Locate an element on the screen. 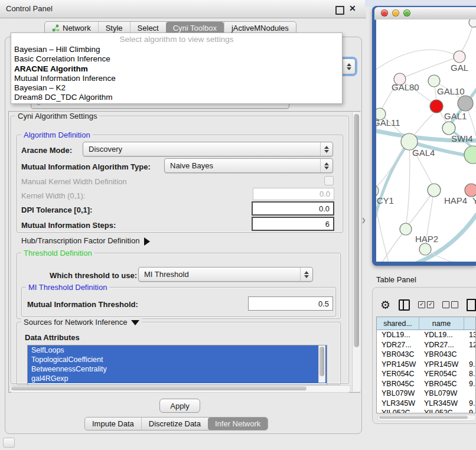 The image size is (476, 450). mac-minimize-button is located at coordinates (396, 13).